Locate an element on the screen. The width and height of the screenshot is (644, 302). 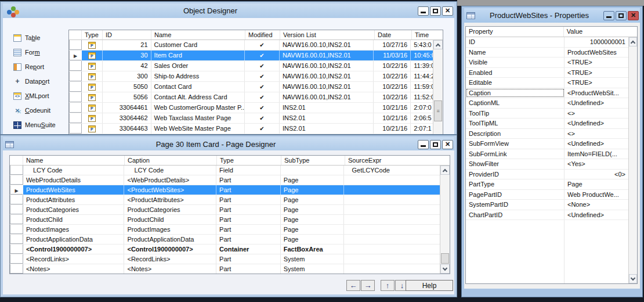
property-name-cell: SubFormLink is located at coordinates (515, 154).